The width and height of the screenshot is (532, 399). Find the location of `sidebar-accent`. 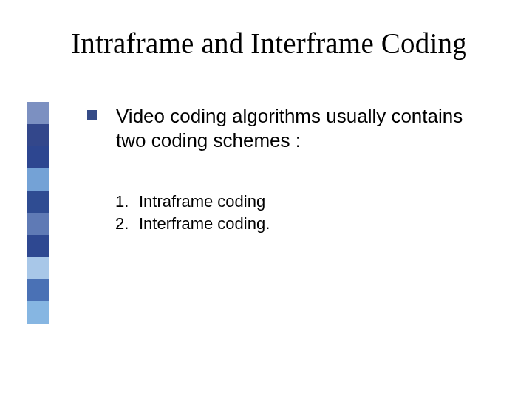

sidebar-accent is located at coordinates (38, 213).